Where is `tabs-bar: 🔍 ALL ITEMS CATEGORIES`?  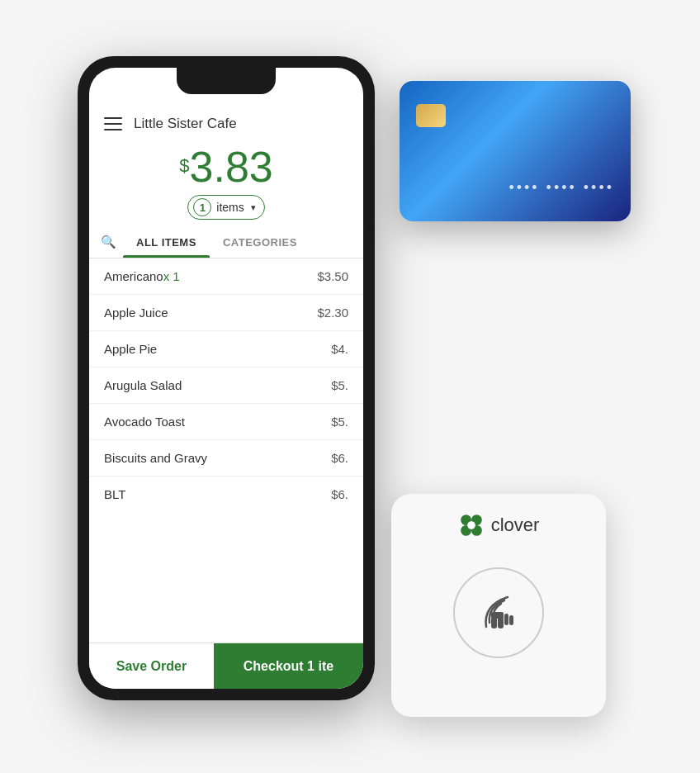
tabs-bar: 🔍 ALL ITEMS CATEGORIES is located at coordinates (226, 243).